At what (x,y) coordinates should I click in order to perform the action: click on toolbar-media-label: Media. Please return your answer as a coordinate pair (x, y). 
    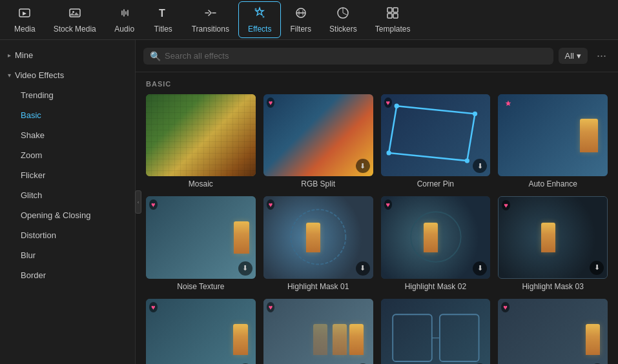
    Looking at the image, I should click on (25, 29).